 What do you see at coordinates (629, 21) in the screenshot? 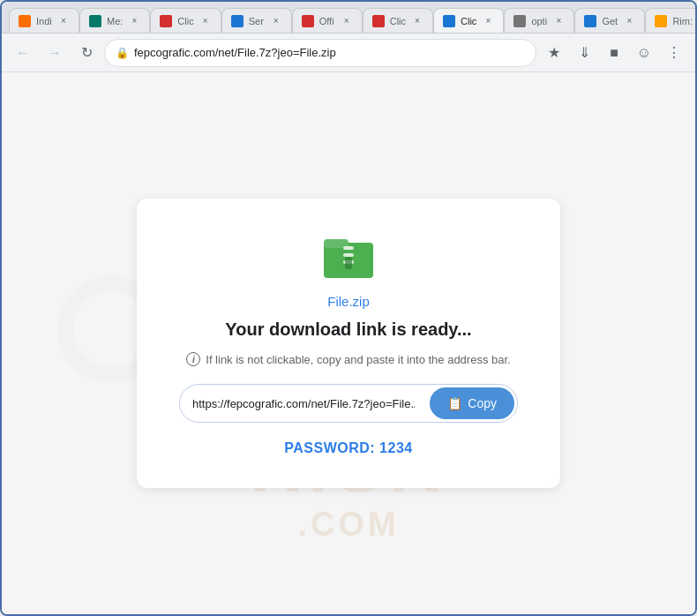
I see `tab-close-tab9: ×` at bounding box center [629, 21].